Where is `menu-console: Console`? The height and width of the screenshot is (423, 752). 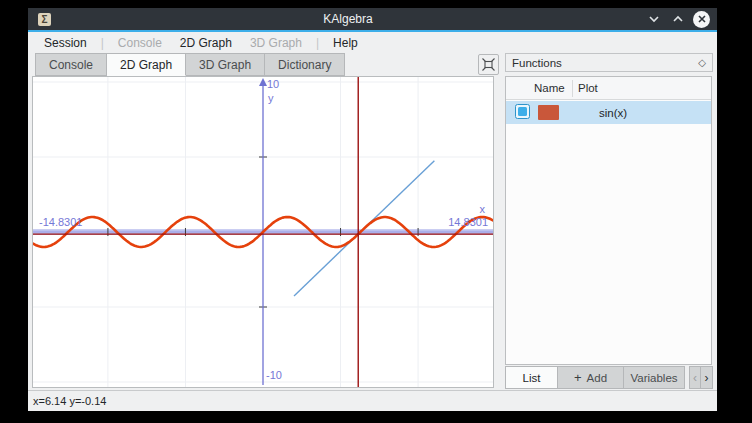 menu-console: Console is located at coordinates (140, 43).